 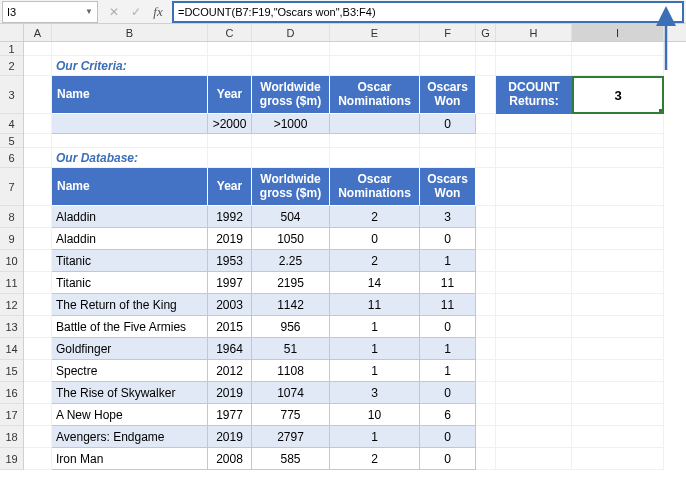 What do you see at coordinates (291, 261) in the screenshot?
I see `database-cell: 2.25` at bounding box center [291, 261].